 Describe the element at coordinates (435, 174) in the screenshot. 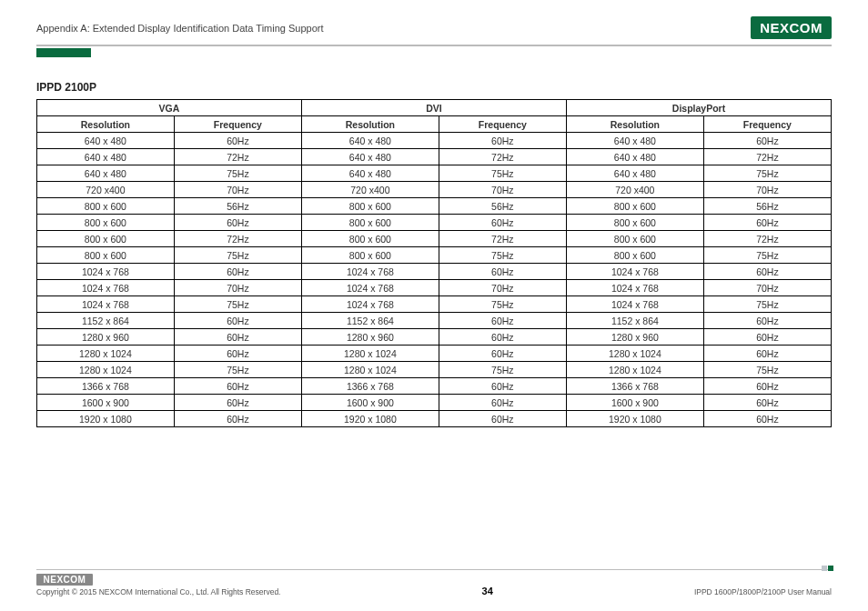

I see `table-row: 640 x 48075Hz640 x 48075Hz640 x 48075Hz` at that location.